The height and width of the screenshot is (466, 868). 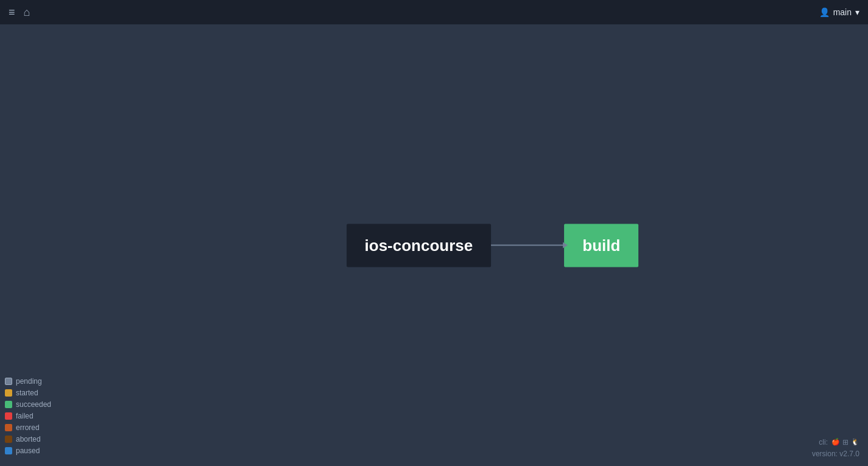 What do you see at coordinates (493, 245) in the screenshot?
I see `pipeline-graph: ios-concourse build` at bounding box center [493, 245].